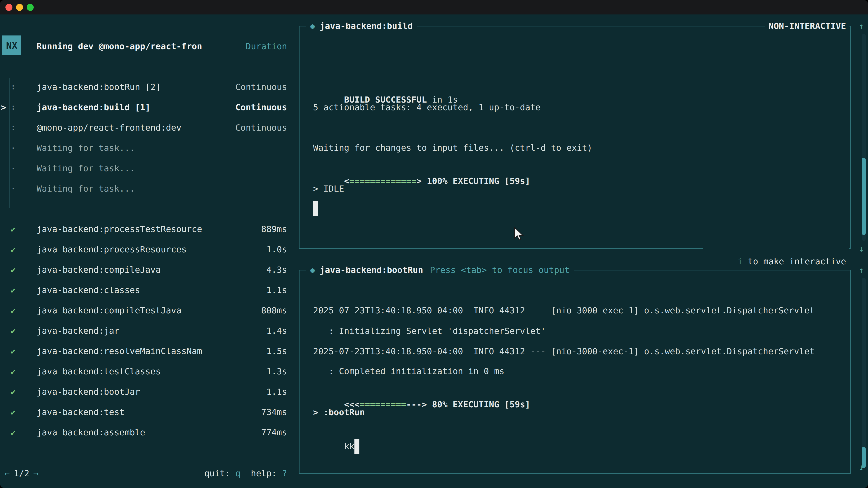  What do you see at coordinates (776, 249) in the screenshot?
I see `interactive-hint: i to make interactive` at bounding box center [776, 249].